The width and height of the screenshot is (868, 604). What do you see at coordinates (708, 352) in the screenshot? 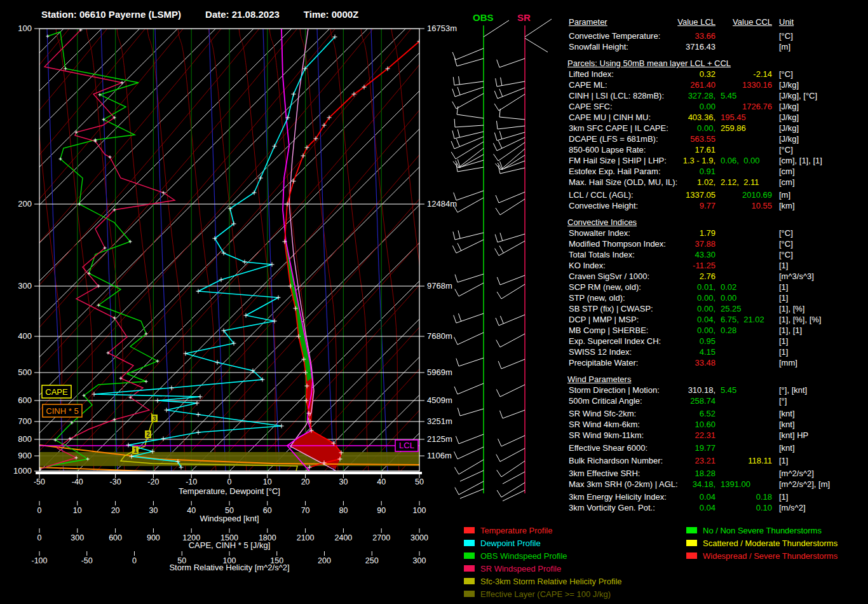
I see `value-token: 4.15` at bounding box center [708, 352].